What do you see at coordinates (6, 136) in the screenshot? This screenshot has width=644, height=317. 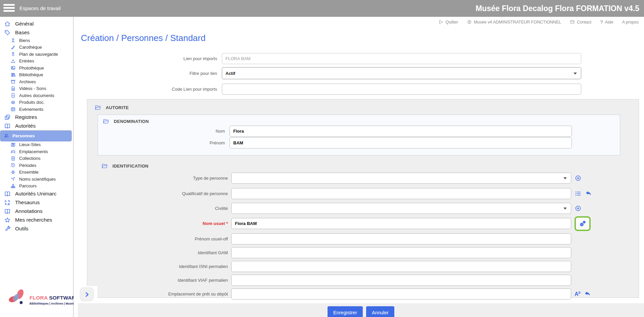 I see `people-icon` at bounding box center [6, 136].